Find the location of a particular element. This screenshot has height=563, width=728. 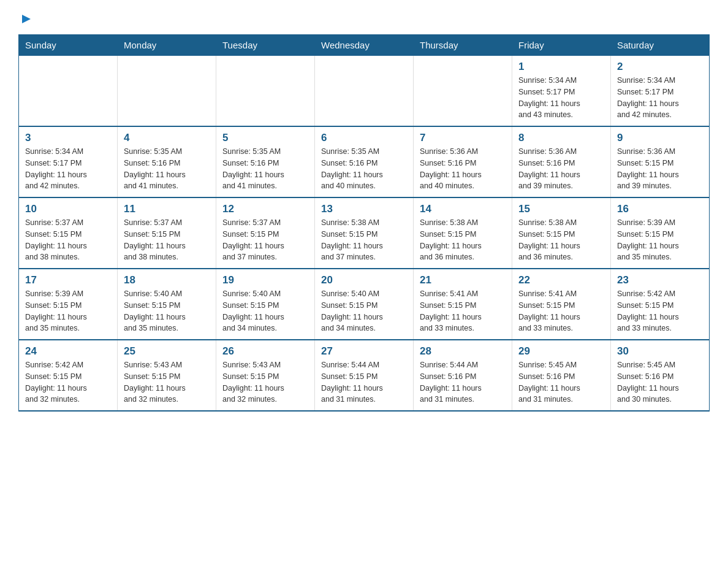

day-number: 27 is located at coordinates (364, 351).